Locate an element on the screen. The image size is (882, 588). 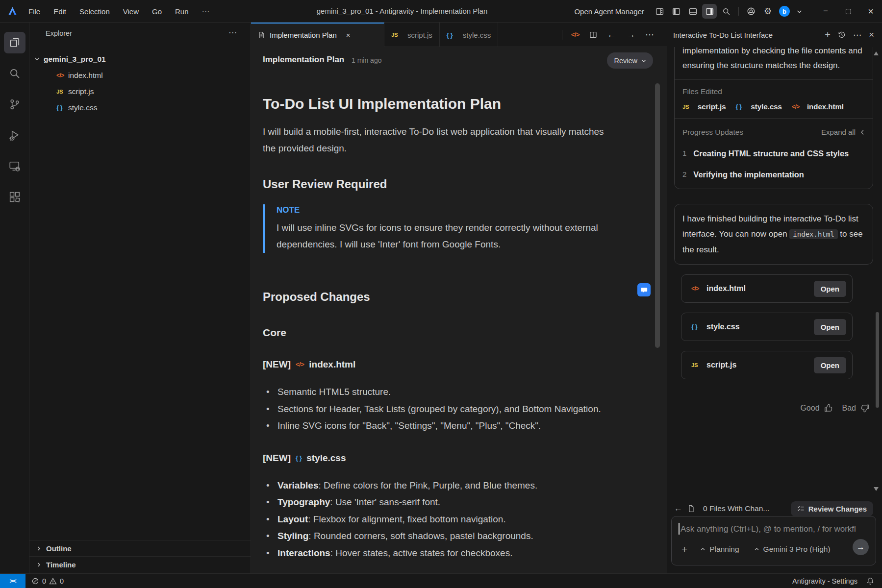
account-avatar: b is located at coordinates (784, 11).